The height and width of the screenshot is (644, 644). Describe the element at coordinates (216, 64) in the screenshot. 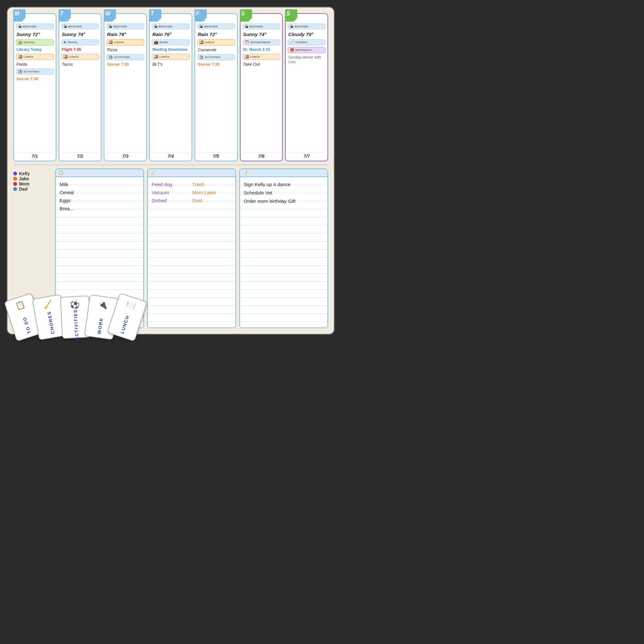

I see `activity-text-4: Soccer 7:30` at that location.